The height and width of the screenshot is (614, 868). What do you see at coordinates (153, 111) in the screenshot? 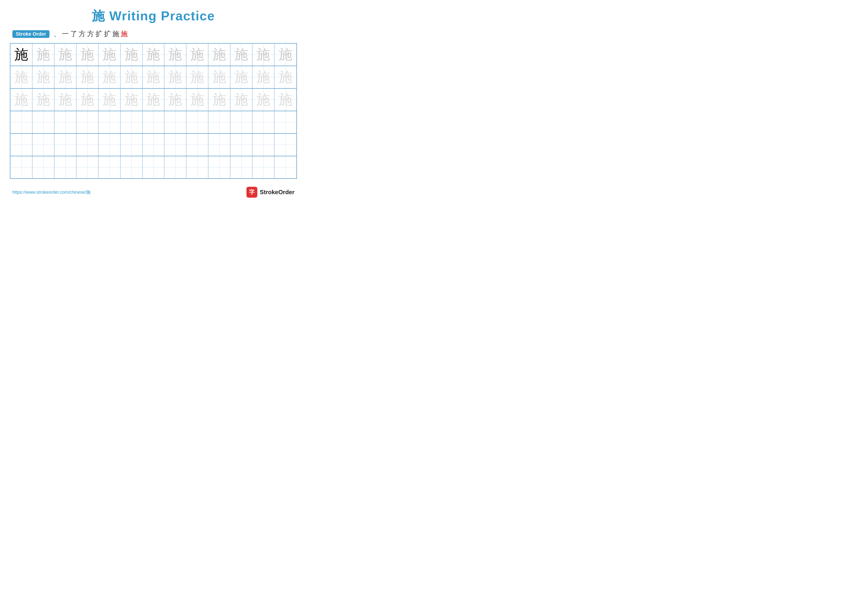
I see `practice-grid: 施 施 施 施 施 施 施 施 施 施 施 施 施 施 施 施 施 施 施 施 …` at bounding box center [153, 111].